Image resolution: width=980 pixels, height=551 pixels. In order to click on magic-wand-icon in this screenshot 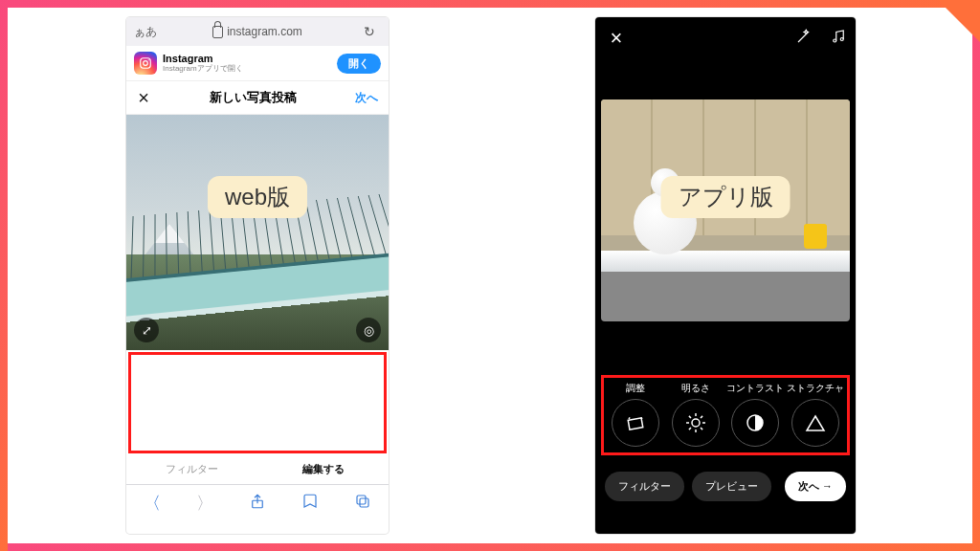, I will do `click(804, 38)`.